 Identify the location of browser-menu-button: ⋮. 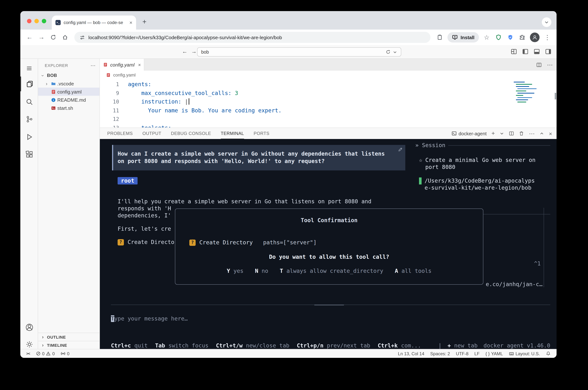
(547, 37).